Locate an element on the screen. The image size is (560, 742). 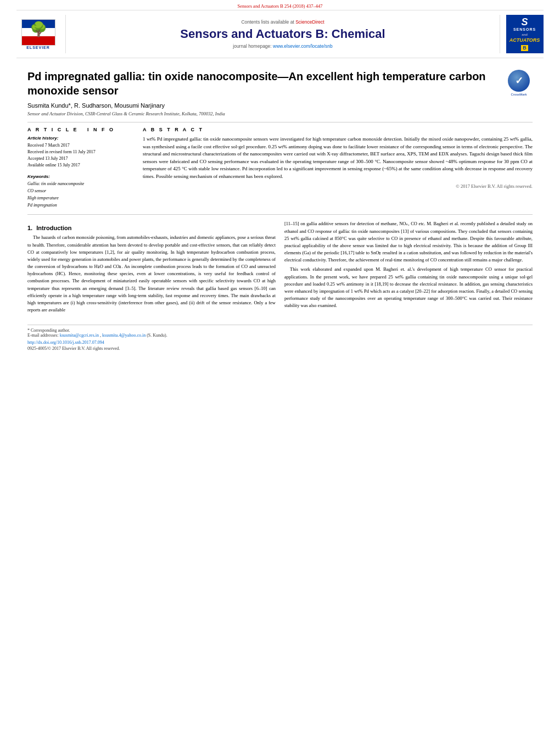
corresponding-note: * Corresponding author. is located at coordinates (280, 331).